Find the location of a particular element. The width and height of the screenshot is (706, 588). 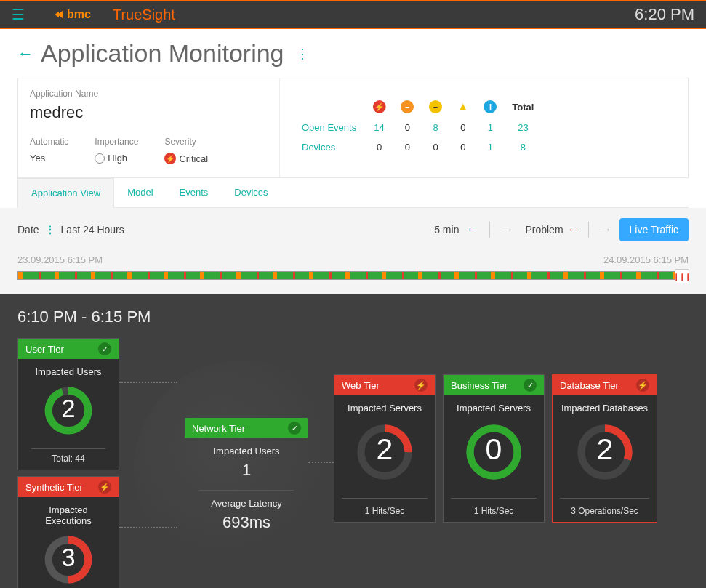

cell: 23 is located at coordinates (524, 128).